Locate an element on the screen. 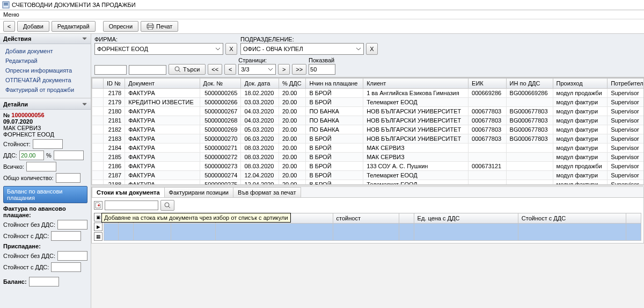  col-header: Док. № is located at coordinates (220, 84).